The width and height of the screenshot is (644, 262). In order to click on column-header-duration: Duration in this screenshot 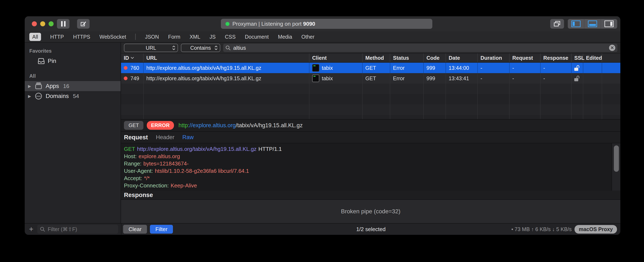, I will do `click(494, 58)`.